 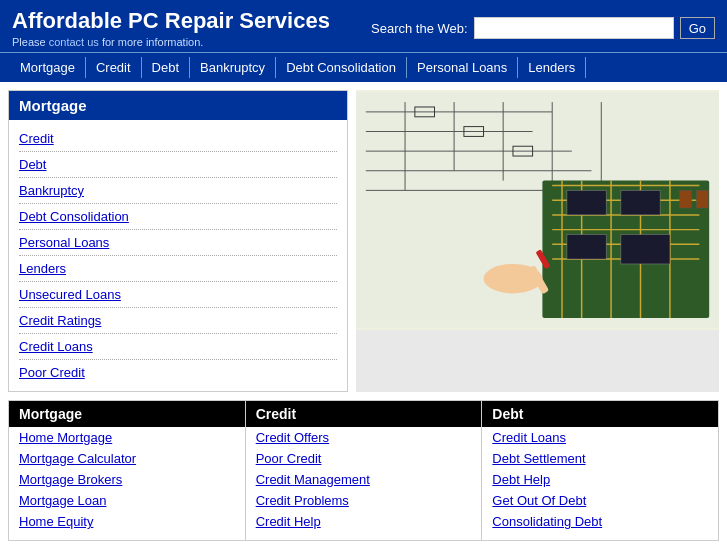 What do you see at coordinates (600, 522) in the screenshot?
I see `link-consolidating-debt: Consolidating Debt` at bounding box center [600, 522].